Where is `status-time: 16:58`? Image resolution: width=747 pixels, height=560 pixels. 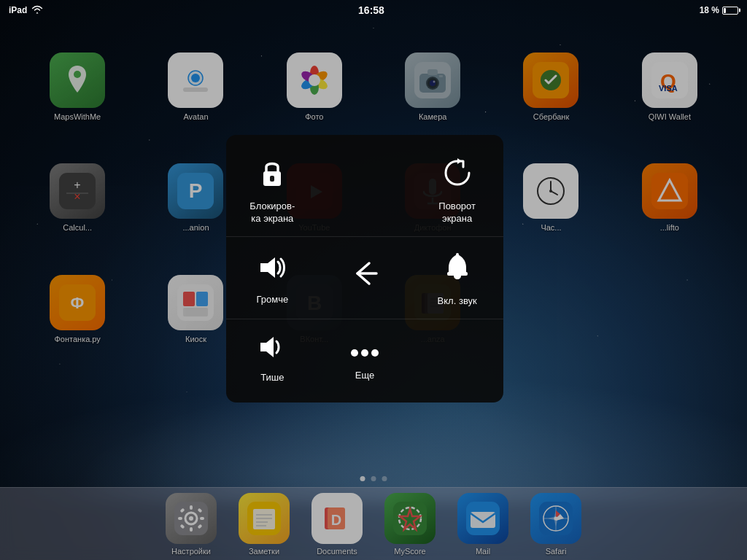 status-time: 16:58 is located at coordinates (371, 10).